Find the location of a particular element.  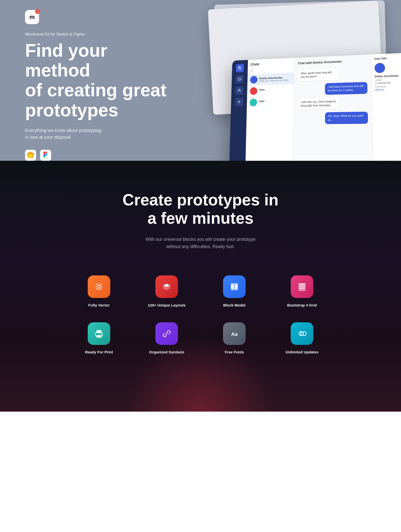

features-desc-line2: without any difficulties. Really fast. is located at coordinates (200, 247).